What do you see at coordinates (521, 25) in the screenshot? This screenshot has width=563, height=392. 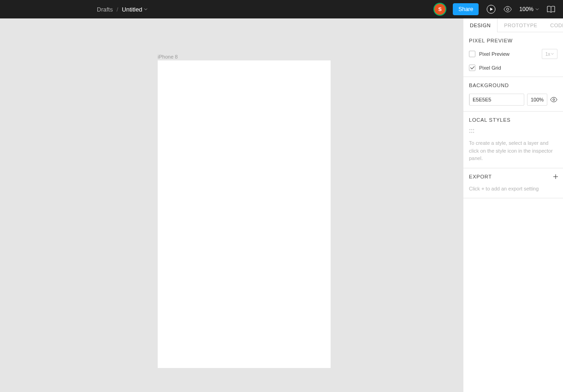 I see `tab-prototype: PROTOTYPE` at bounding box center [521, 25].